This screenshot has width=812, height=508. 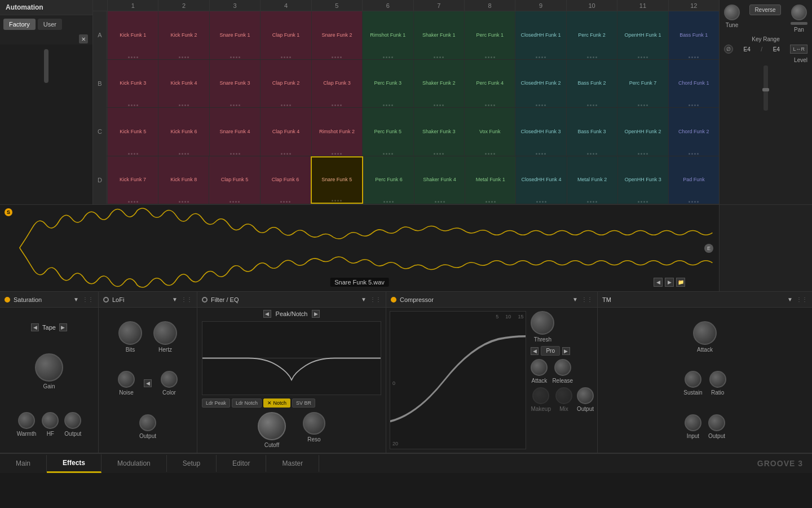 I want to click on grid-cell-C-12: Chord Funk 2, so click(x=694, y=132).